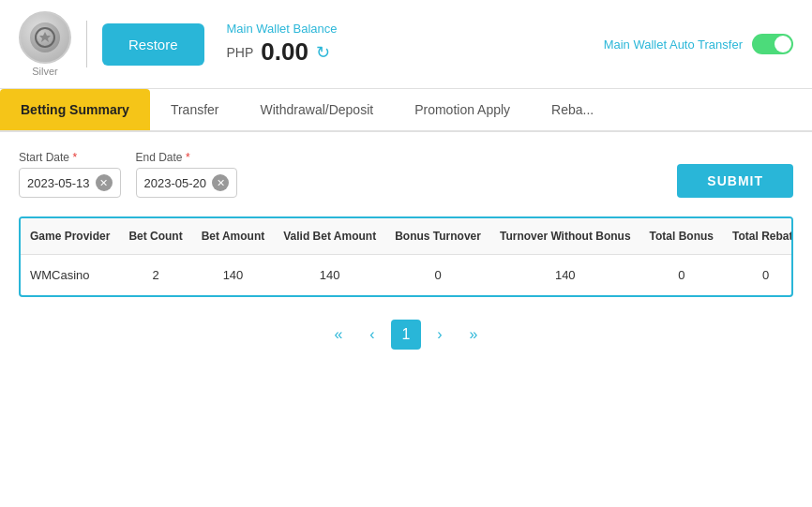 The height and width of the screenshot is (507, 812). What do you see at coordinates (565, 236) in the screenshot?
I see `col-turnover-without-bonus: Turnover Without Bonus` at bounding box center [565, 236].